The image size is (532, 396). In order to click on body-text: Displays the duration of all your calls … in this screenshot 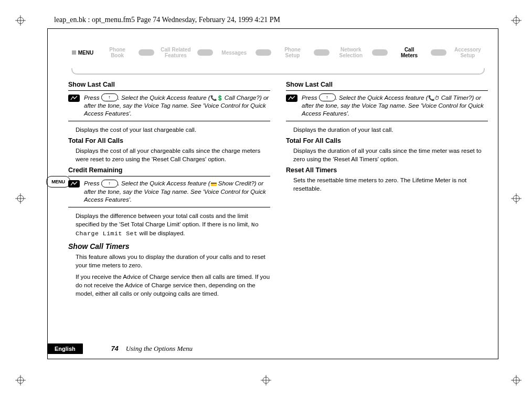, I will do `click(390, 155)`.